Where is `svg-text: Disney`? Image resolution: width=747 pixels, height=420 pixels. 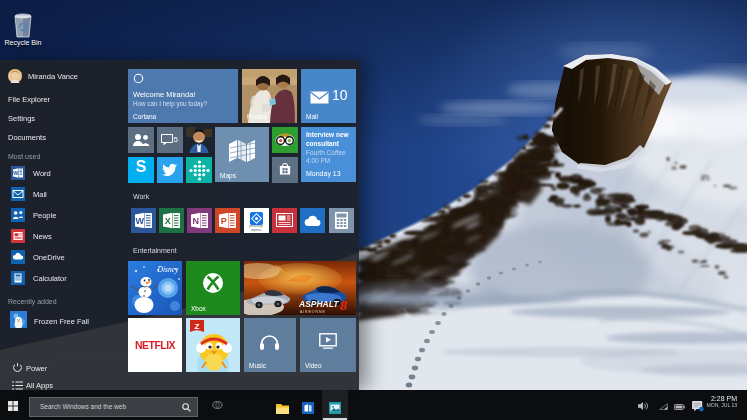 svg-text: Disney is located at coordinates (168, 270).